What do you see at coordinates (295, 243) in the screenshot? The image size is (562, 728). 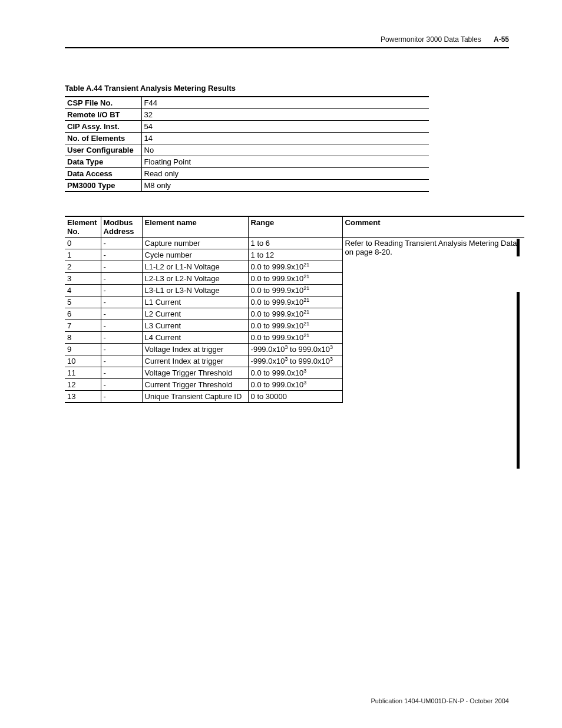 I see `table-row: 0-Capture number1 to 6Refer to Reading T…` at bounding box center [295, 243].